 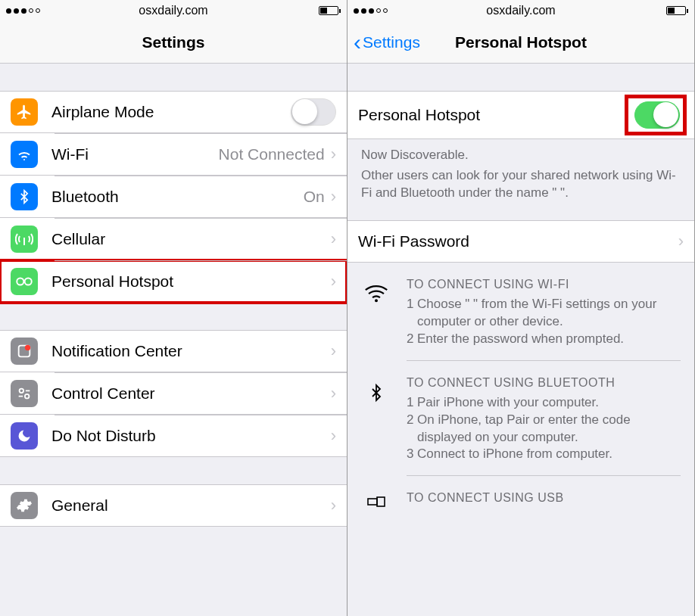 I want to click on cellular-icon, so click(x=24, y=239).